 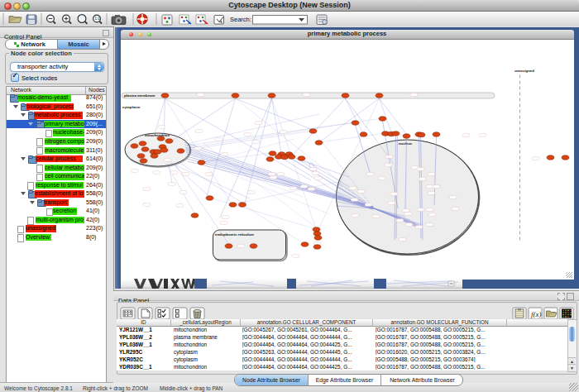 I want to click on svg-text: cytoplasm, so click(x=131, y=108).